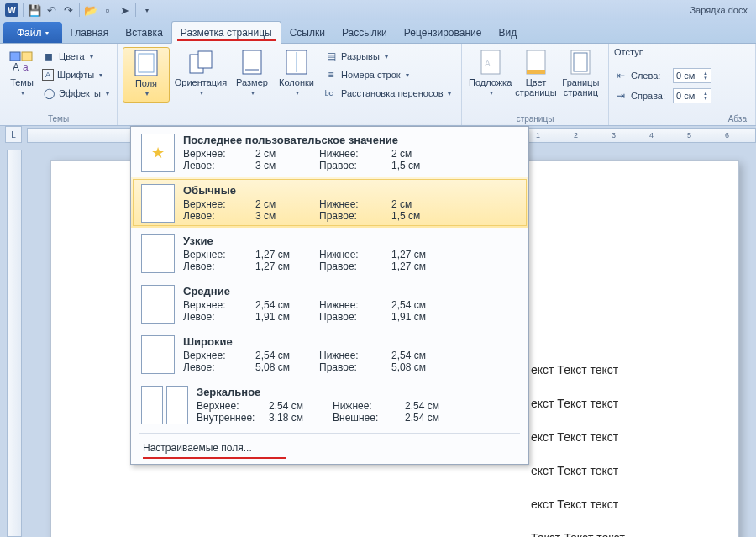  Describe the element at coordinates (331, 93) in the screenshot. I see `hyphenation-icon: bc⁻` at that location.